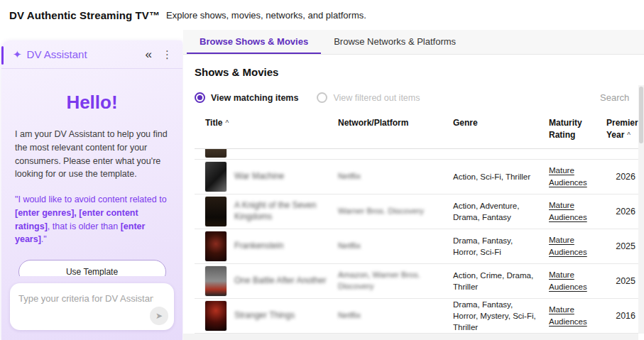 The image size is (644, 340). I want to click on radio-view-filtered-out: View filtered out items, so click(368, 98).